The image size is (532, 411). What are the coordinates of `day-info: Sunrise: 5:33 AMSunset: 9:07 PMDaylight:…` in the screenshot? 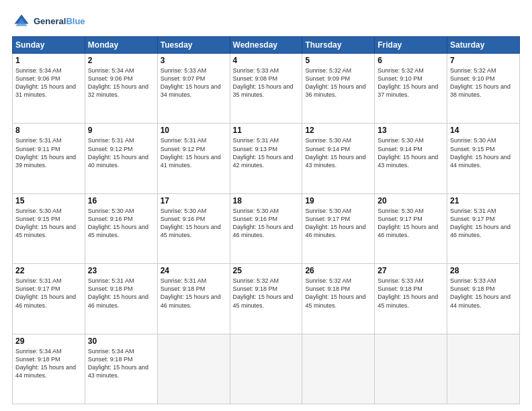 It's located at (193, 83).